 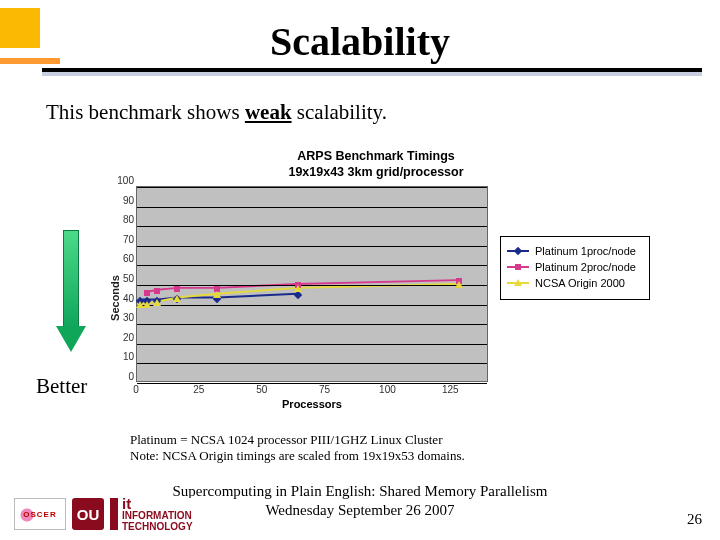 I want to click on legend-label: Platinum 1proc/node, so click(x=586, y=251).